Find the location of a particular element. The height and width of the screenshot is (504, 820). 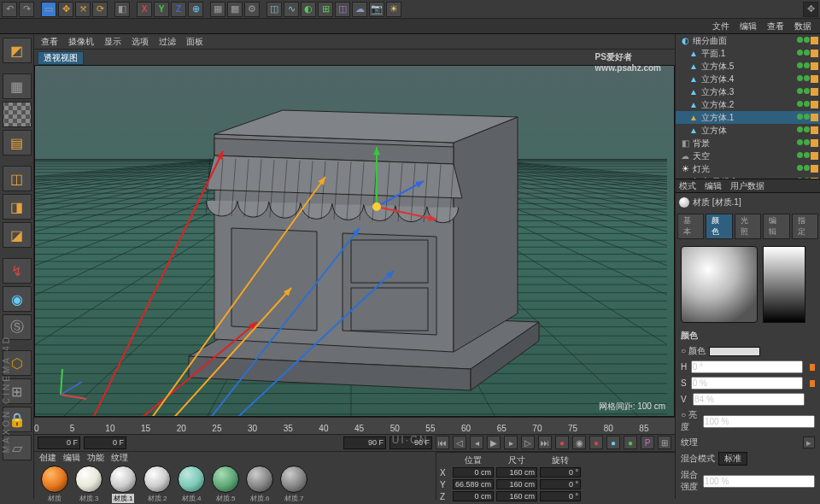

tree-item: ▲立方体 is located at coordinates (748, 130).